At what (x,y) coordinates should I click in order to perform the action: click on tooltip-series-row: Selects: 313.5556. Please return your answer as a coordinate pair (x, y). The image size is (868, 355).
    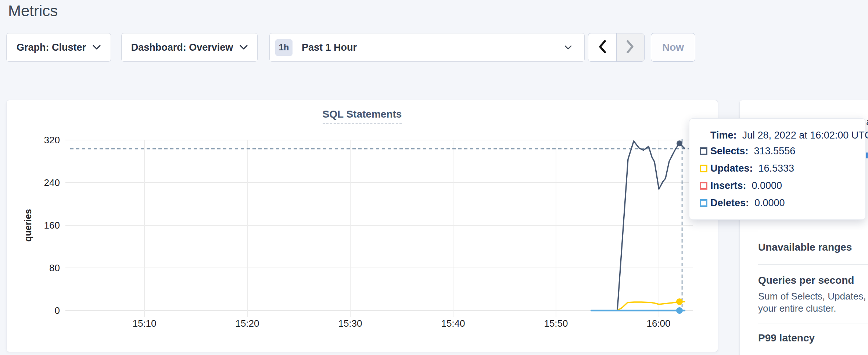
    Looking at the image, I should click on (778, 151).